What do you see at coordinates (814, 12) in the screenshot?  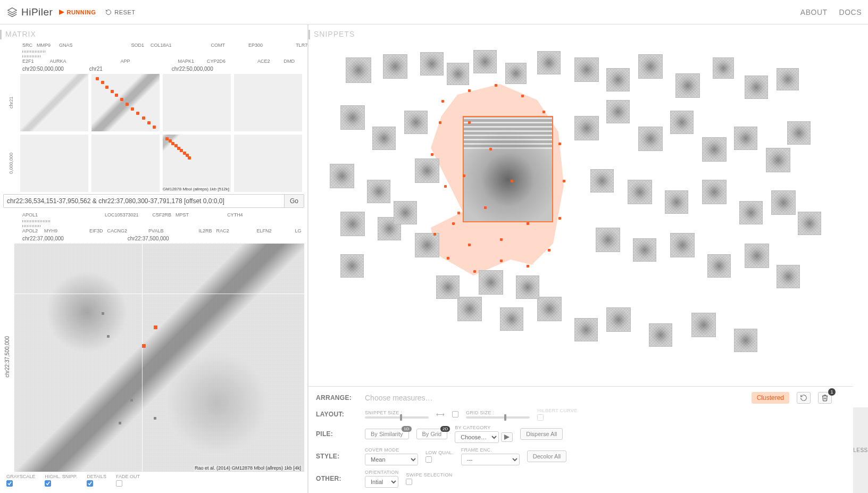 I see `nav-about: ABOUT` at bounding box center [814, 12].